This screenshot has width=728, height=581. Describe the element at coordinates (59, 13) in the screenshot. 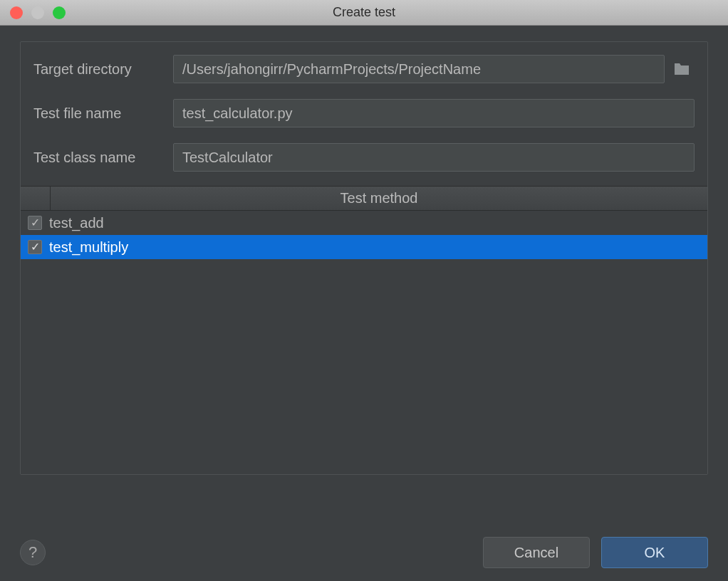

I see `window-maximize-button` at that location.